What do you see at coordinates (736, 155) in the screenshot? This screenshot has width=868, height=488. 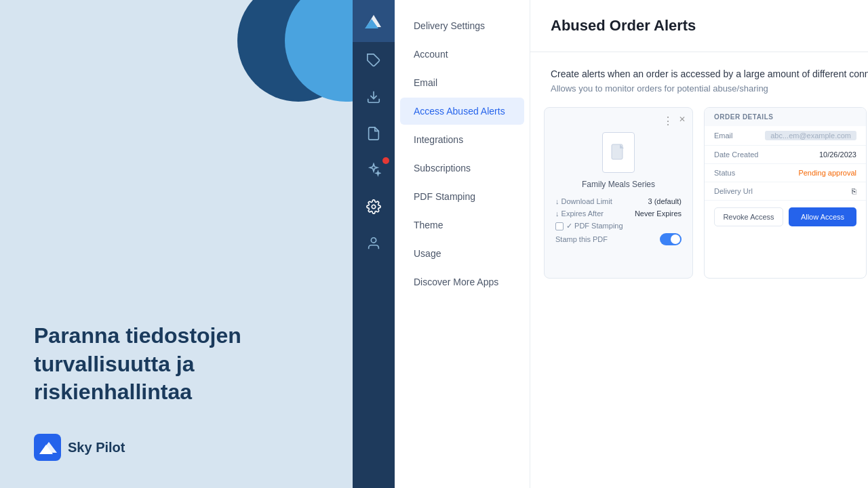 I see `date-label: Date Created` at bounding box center [736, 155].